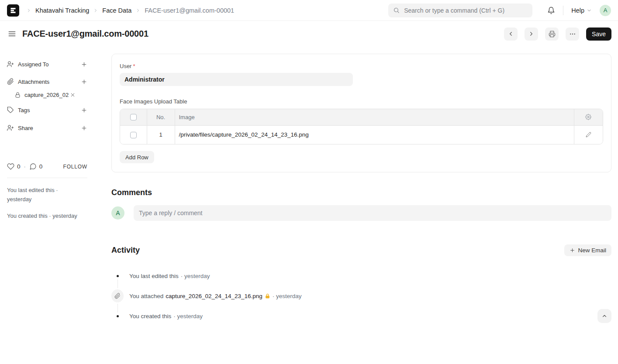  I want to click on add-attachment-button, so click(84, 82).